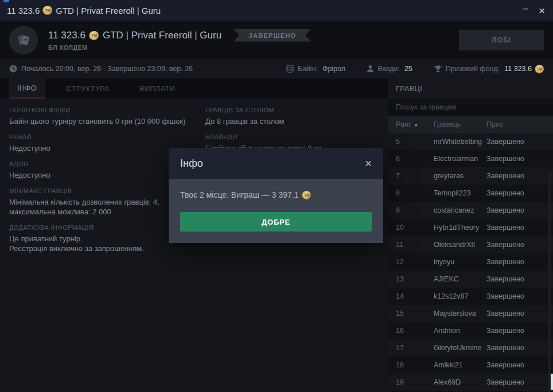 Image resolution: width=553 pixels, height=392 pixels. Describe the element at coordinates (470, 365) in the screenshot. I see `player-row: 18 Amikki21 Завершено` at that location.